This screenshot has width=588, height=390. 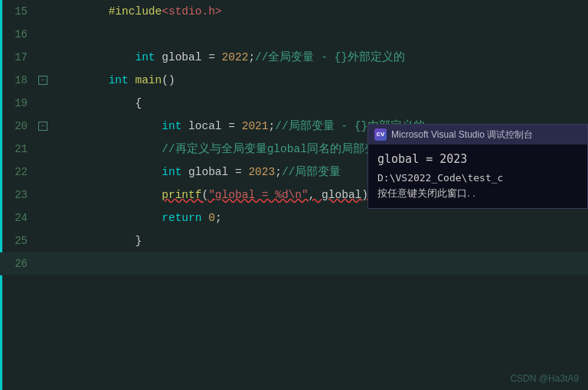 I want to click on line-number-26: 26, so click(x=18, y=264).